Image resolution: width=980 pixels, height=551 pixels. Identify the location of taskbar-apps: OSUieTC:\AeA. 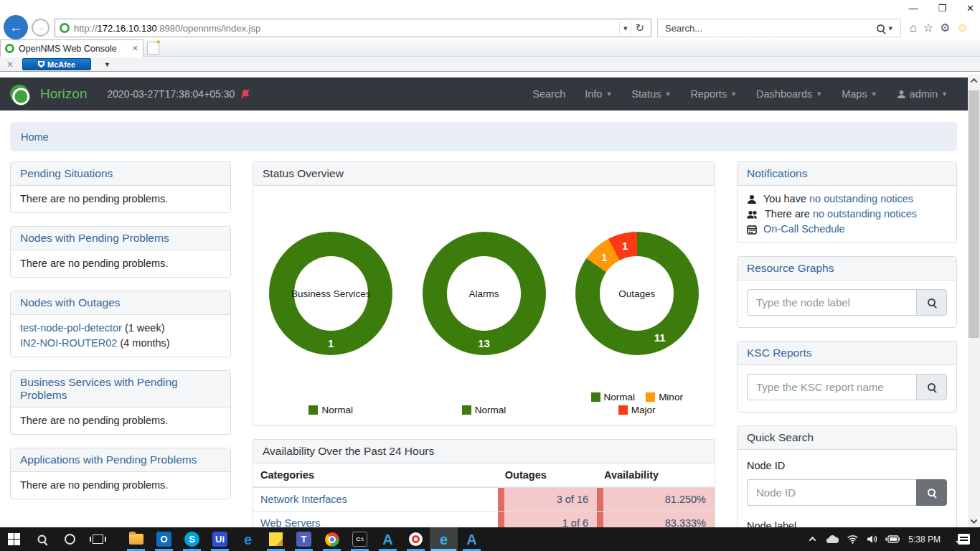
(304, 540).